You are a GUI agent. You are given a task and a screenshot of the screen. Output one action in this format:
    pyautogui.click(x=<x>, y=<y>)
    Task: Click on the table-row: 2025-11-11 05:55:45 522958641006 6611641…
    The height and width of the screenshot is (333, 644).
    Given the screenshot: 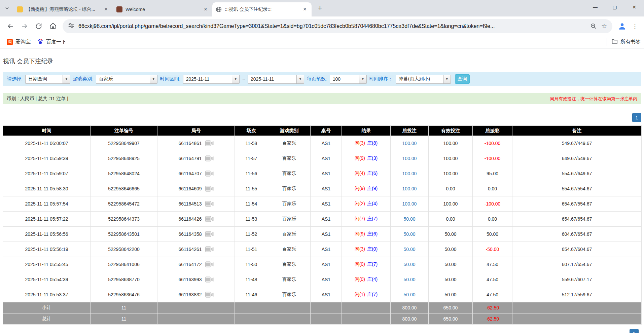 What is the action you would take?
    pyautogui.click(x=322, y=264)
    